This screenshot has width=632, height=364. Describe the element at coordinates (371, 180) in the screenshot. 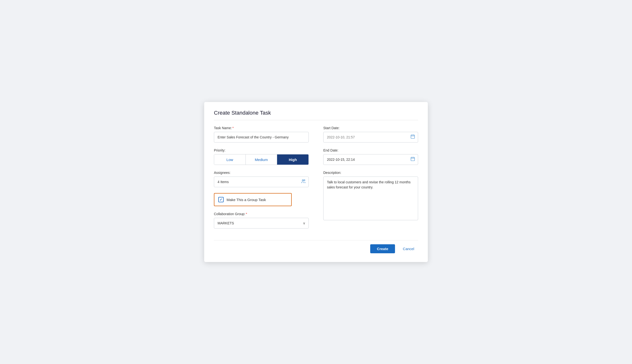

I see `right-column: Start Date: End Date:` at that location.